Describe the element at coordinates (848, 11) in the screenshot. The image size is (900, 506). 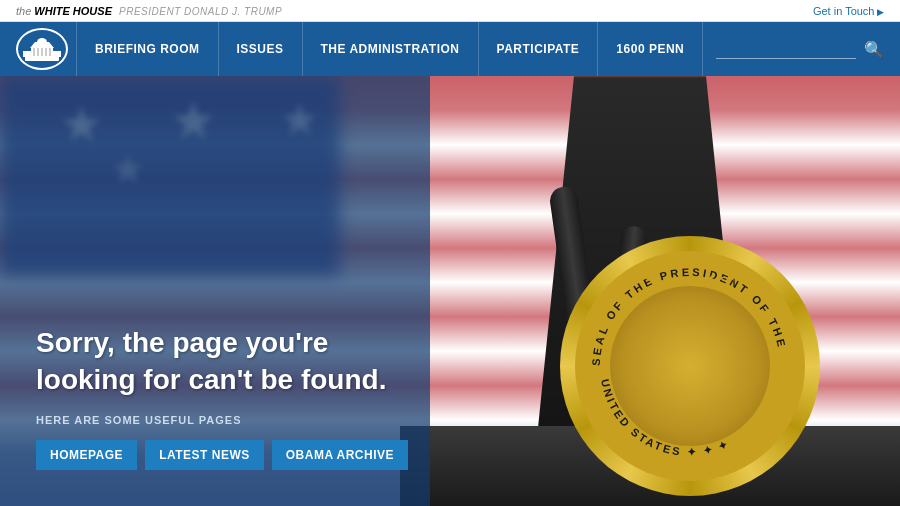
I see `get-in-touch-link: Get in Touch` at that location.